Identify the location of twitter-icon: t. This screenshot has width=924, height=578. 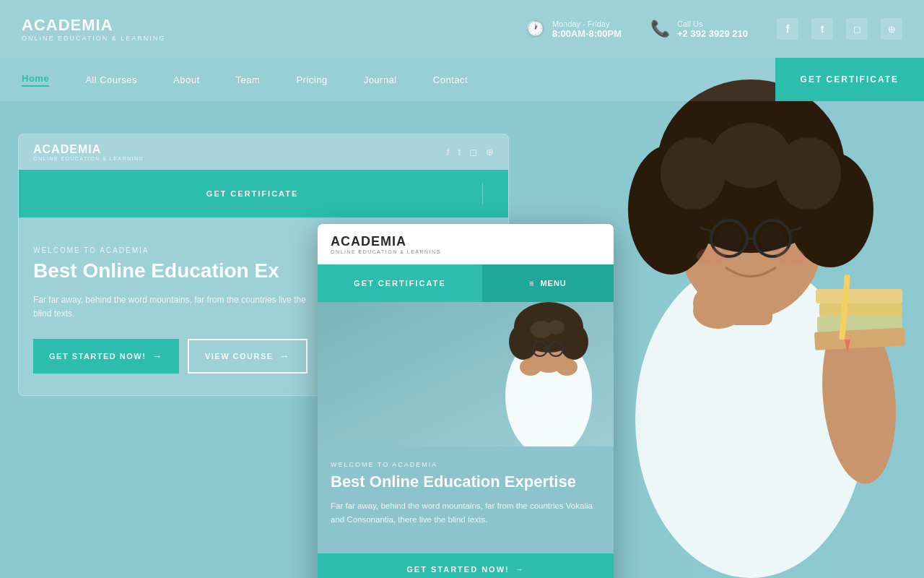
(822, 29).